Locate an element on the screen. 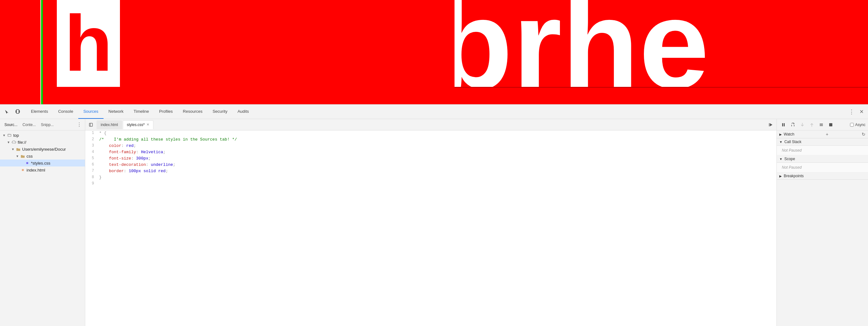 Image resolution: width=868 pixels, height=326 pixels. toolbar-icons is located at coordinates (12, 112).